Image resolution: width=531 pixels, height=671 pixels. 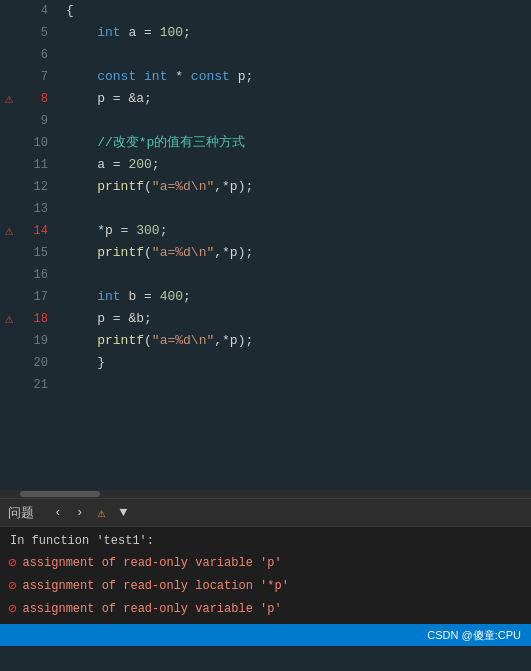 What do you see at coordinates (474, 636) in the screenshot?
I see `status-text: CSDN @傻童:CPU` at bounding box center [474, 636].